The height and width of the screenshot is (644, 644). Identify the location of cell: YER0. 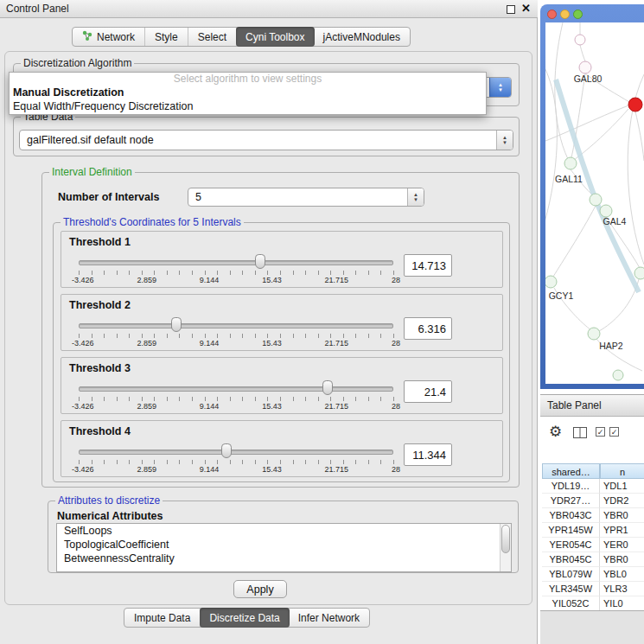
(622, 545).